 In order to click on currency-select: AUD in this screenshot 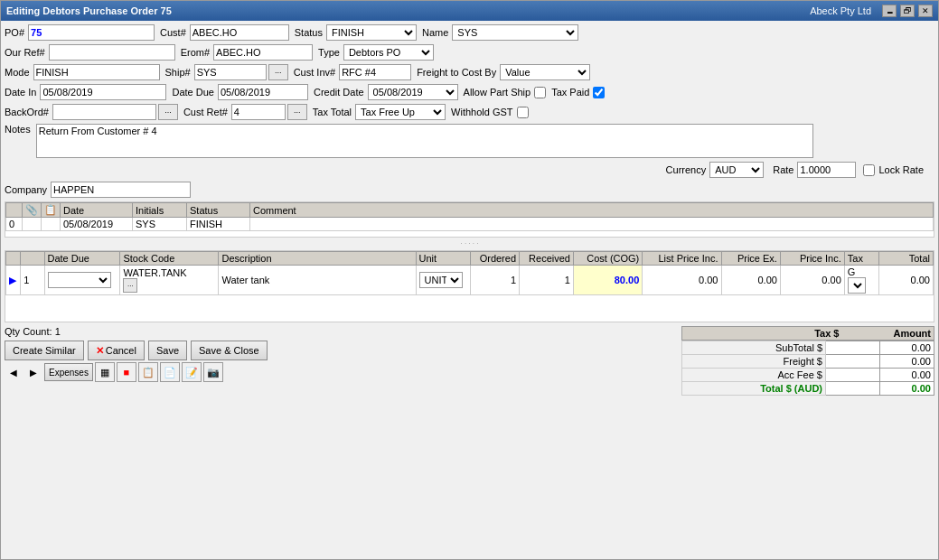, I will do `click(737, 170)`.